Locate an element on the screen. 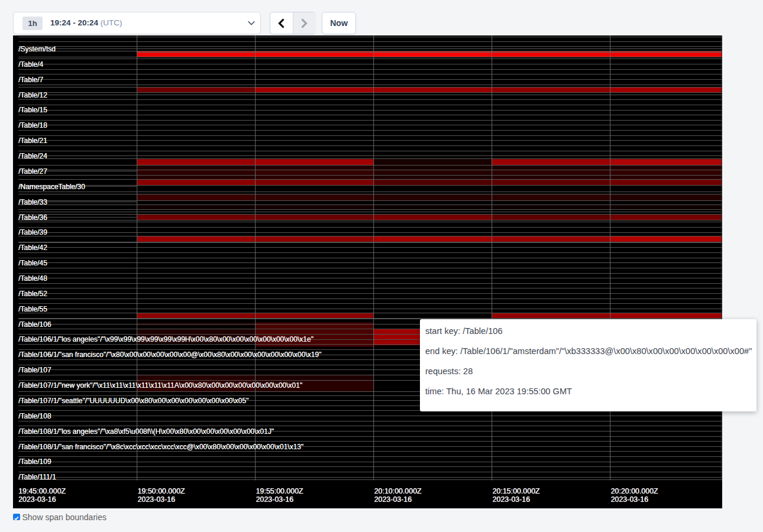 The image size is (763, 532). svg-text: /Table/45 is located at coordinates (33, 263).